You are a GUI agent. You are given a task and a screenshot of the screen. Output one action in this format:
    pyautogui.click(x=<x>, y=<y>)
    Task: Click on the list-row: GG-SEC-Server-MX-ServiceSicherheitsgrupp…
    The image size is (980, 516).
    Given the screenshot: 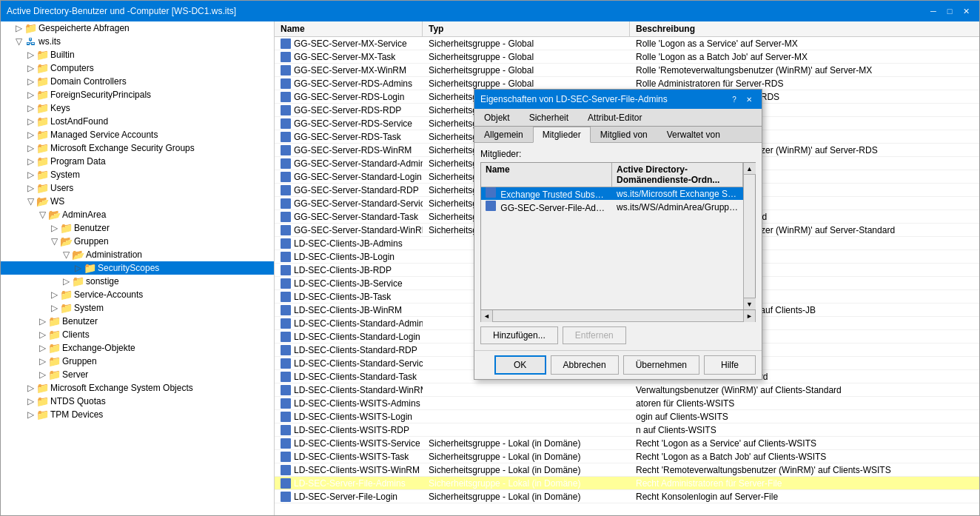 What is the action you would take?
    pyautogui.click(x=627, y=44)
    